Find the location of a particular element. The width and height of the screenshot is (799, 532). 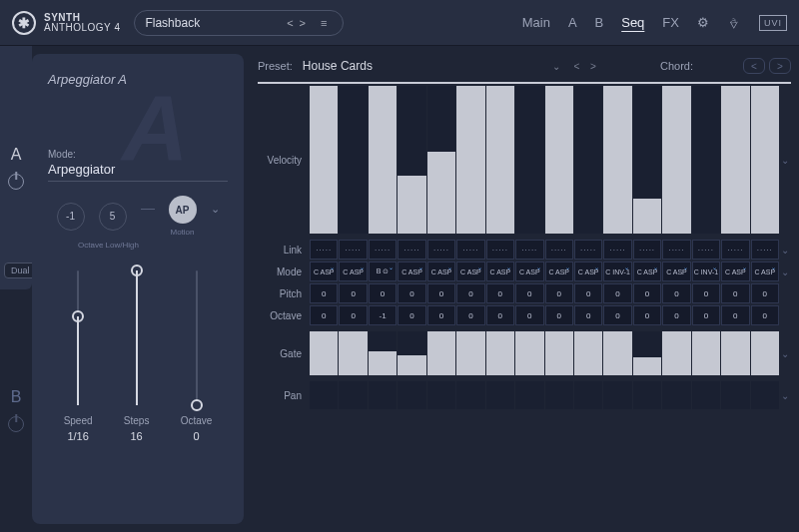

mode-row: Mode C ASP⌄C ASP⌄B ⊙⌄C ASP⌄C ASP⌄C ASP⌄C… is located at coordinates (524, 271).